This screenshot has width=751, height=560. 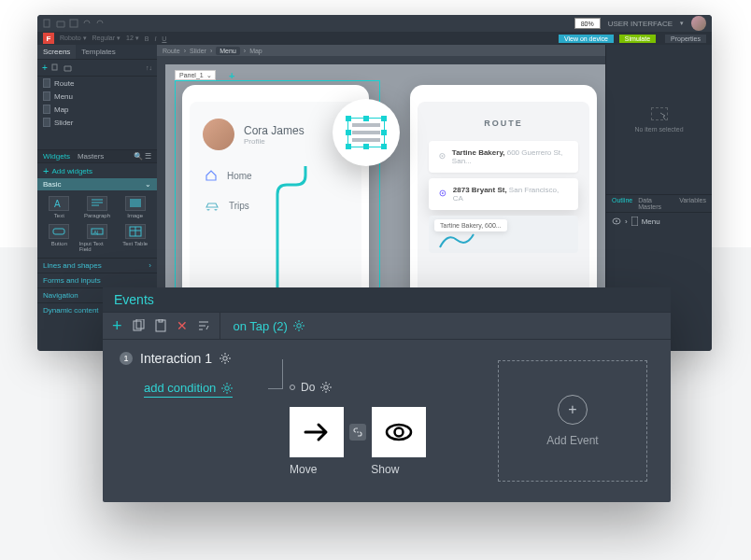 I want to click on panel-selector: Panel_1 ⌄, so click(x=195, y=75).